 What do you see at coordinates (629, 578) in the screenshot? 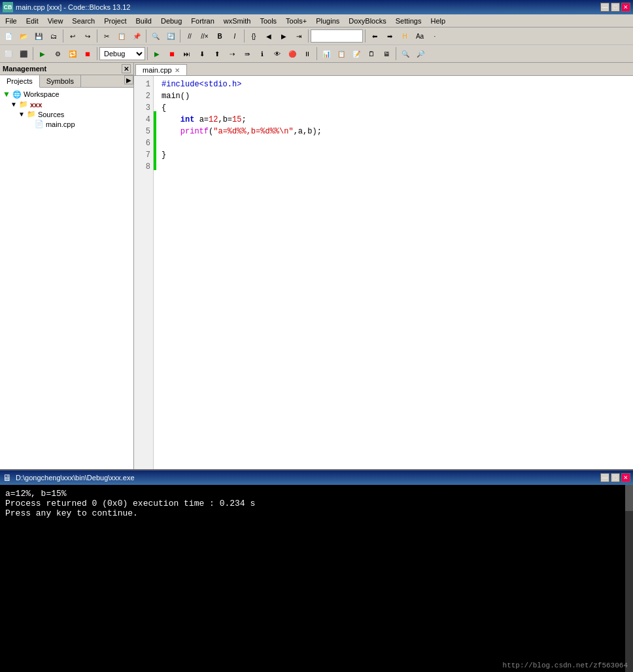
I see `terminal-scrollbar` at bounding box center [629, 578].